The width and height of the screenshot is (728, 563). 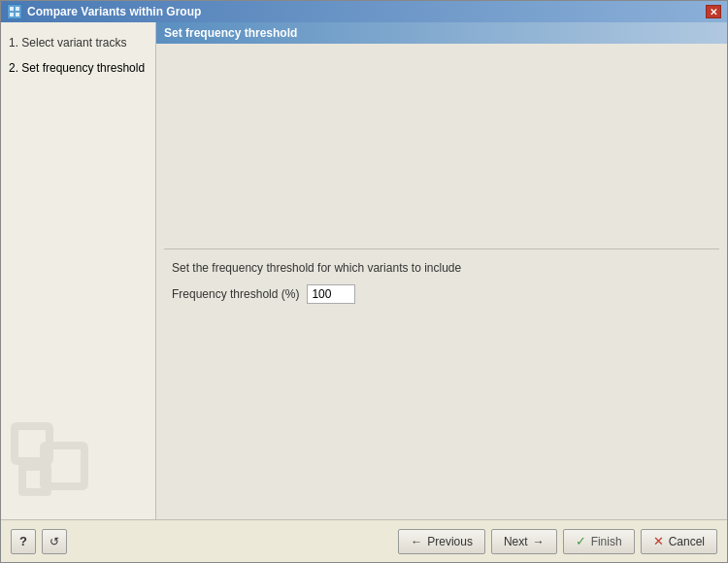 I want to click on step2-number: 2., so click(x=16, y=68).